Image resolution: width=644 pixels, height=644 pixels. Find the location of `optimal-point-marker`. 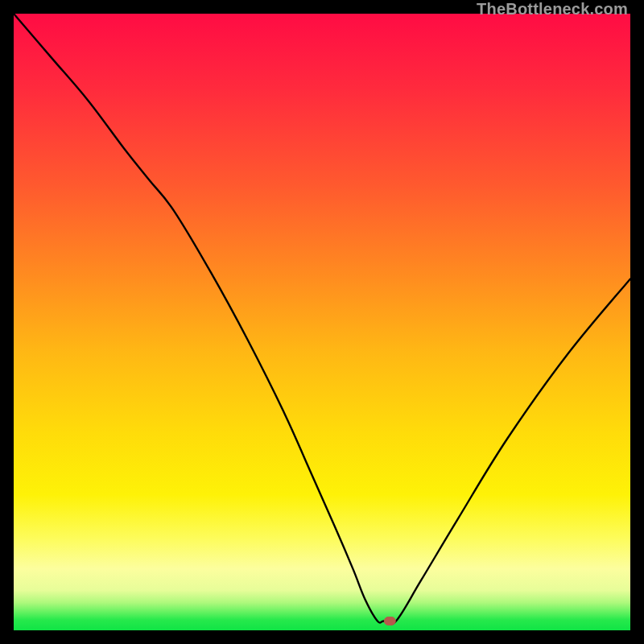

optimal-point-marker is located at coordinates (390, 621).